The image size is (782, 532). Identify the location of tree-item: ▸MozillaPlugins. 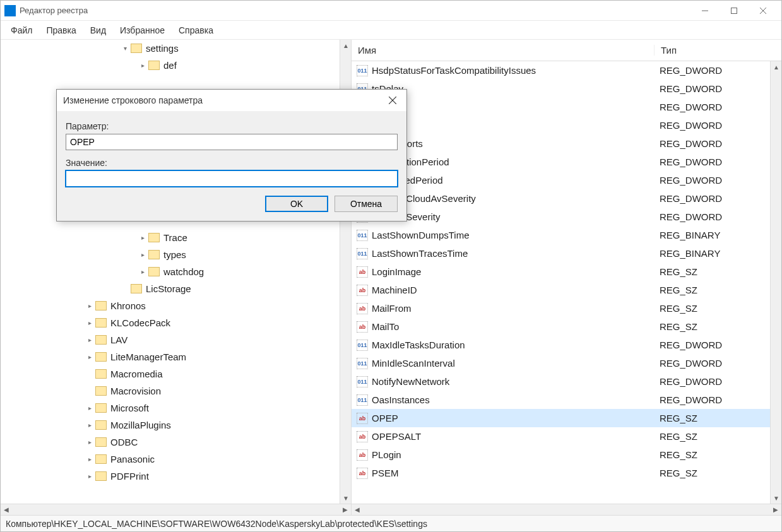
(175, 425).